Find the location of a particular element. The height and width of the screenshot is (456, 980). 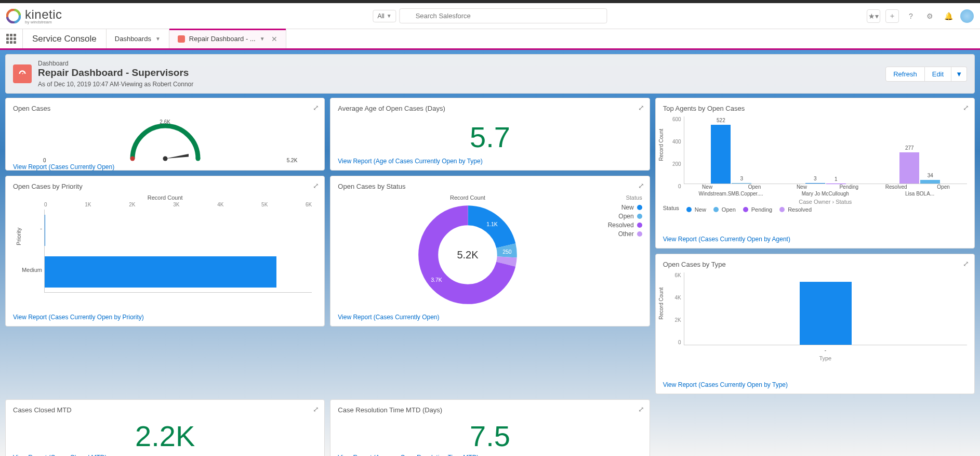

type-chart: Record Count 6K 4K 2K 0 - Type is located at coordinates (815, 317).